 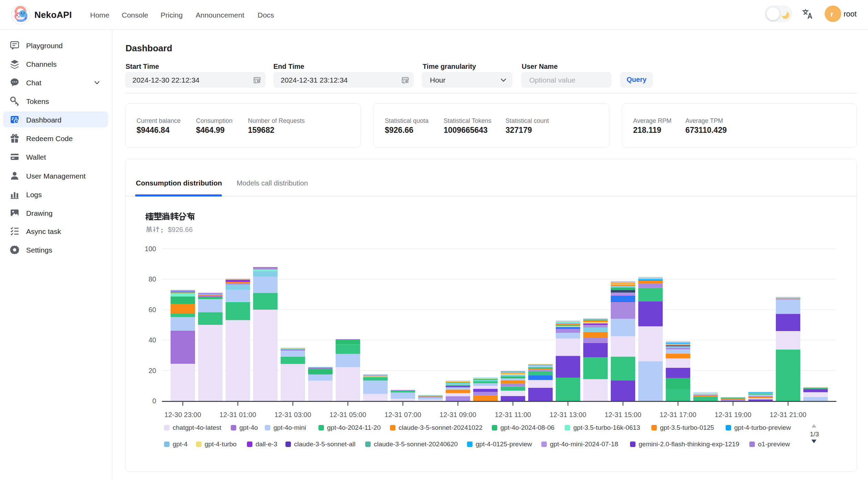 I want to click on svg-text: 100, so click(x=151, y=249).